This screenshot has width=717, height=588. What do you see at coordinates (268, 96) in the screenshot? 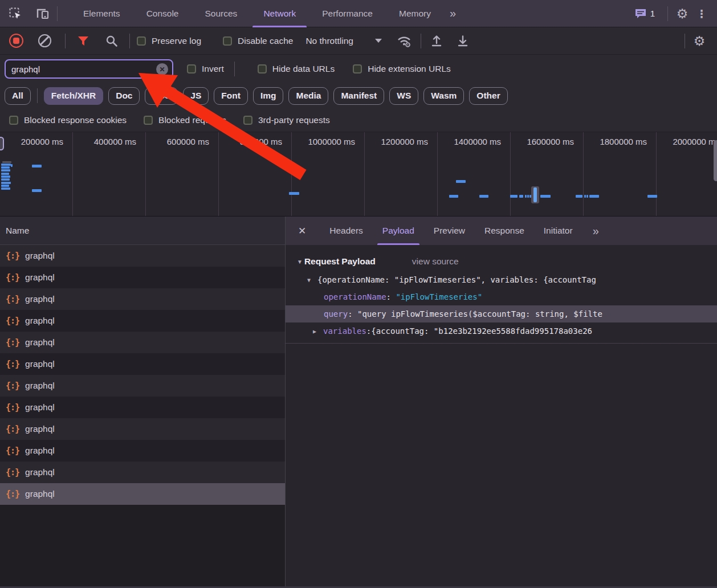
I see `filter-chip-img: Img` at bounding box center [268, 96].